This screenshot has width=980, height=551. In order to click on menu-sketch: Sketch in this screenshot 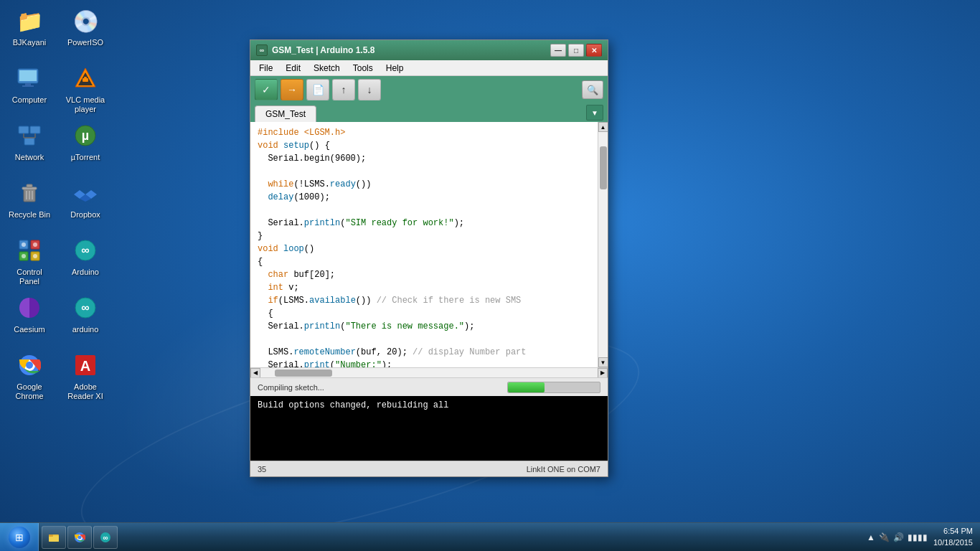, I will do `click(327, 68)`.